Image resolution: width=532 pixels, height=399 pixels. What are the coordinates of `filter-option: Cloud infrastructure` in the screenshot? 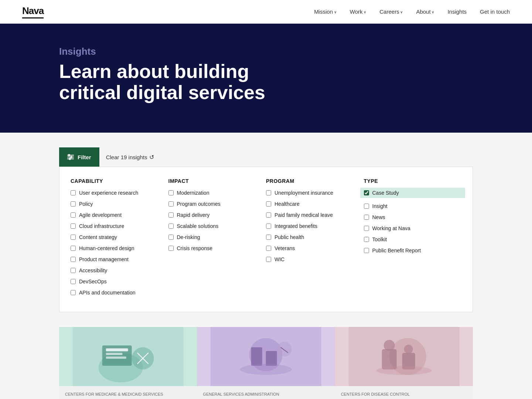 It's located at (120, 226).